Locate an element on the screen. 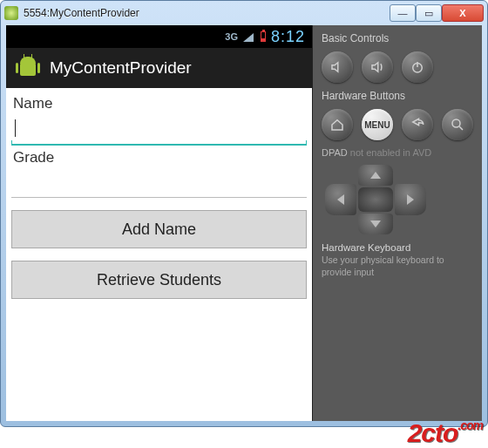 This screenshot has height=448, width=488. battery-icon is located at coordinates (263, 37).